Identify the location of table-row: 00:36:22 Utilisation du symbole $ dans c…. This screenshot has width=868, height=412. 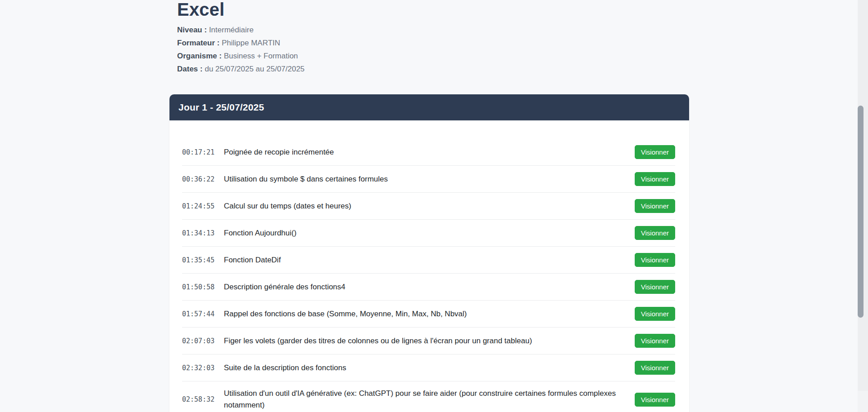
(429, 179).